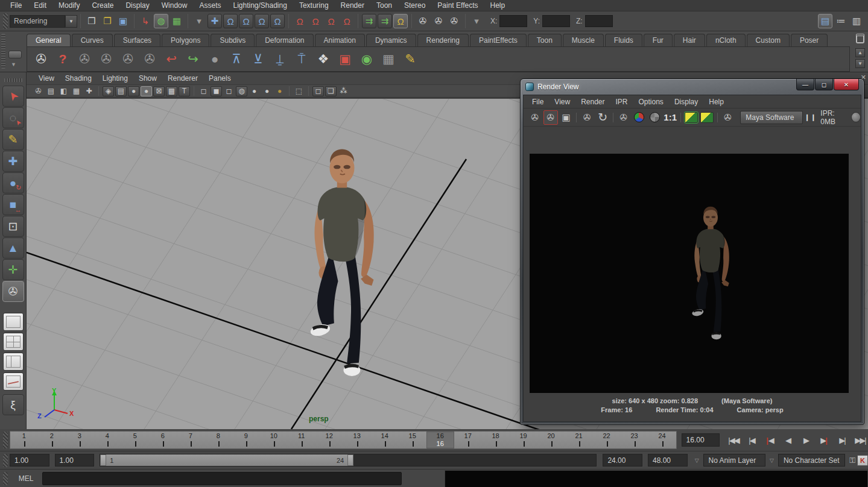  I want to click on step-back-frame-button: |◀, so click(752, 440).